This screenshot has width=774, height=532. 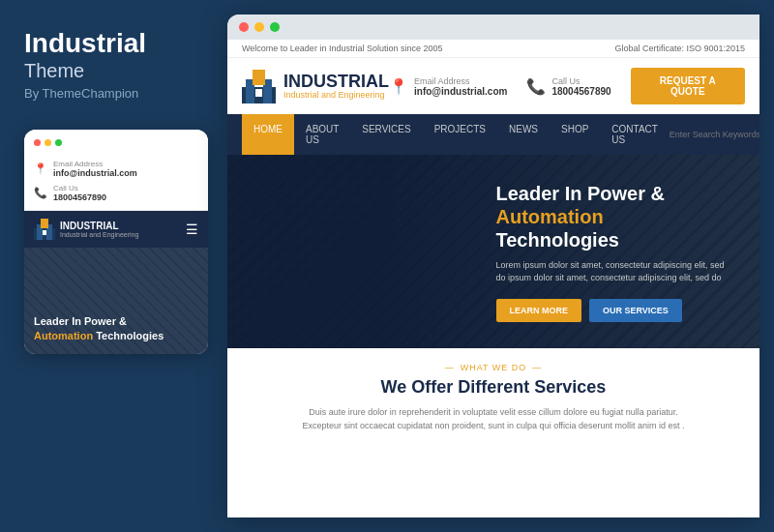 What do you see at coordinates (523, 134) in the screenshot?
I see `nav-item-news: NEWS` at bounding box center [523, 134].